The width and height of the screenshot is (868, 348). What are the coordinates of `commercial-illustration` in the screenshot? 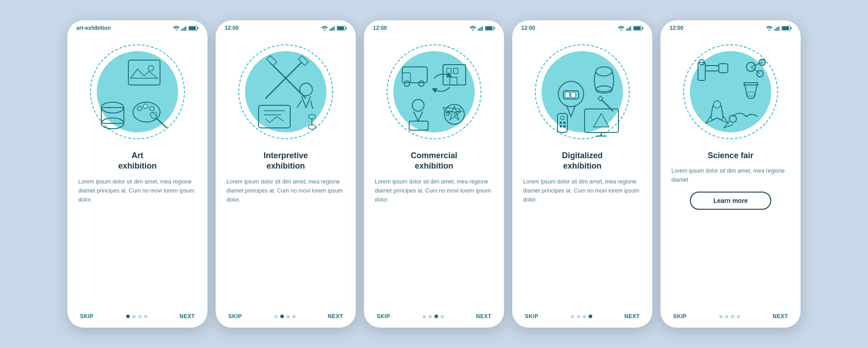 It's located at (434, 92).